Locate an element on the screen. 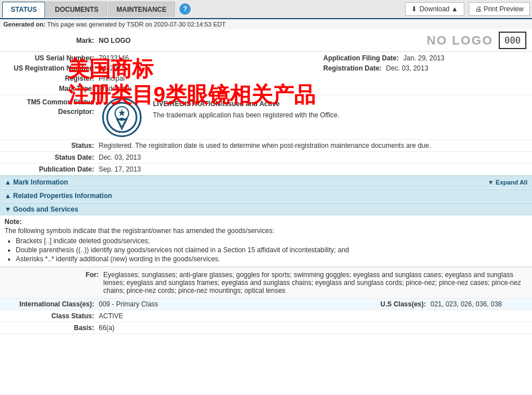  mark-logo-box: 000 is located at coordinates (512, 41).